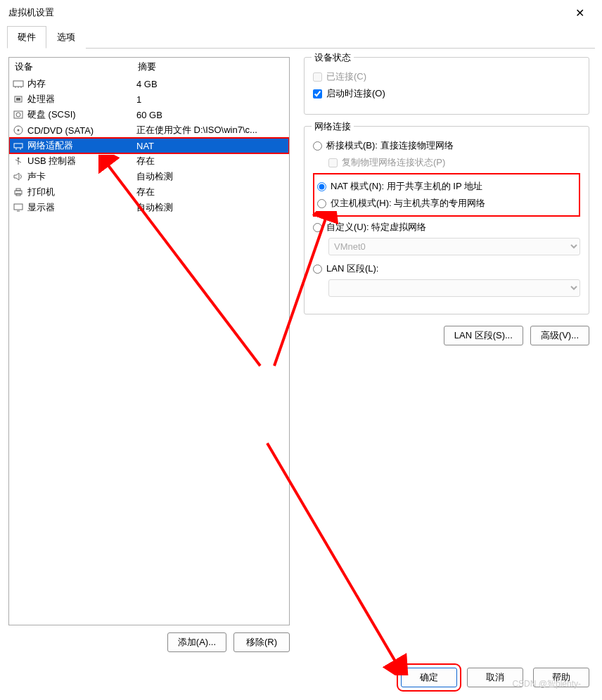  I want to click on lanseg-label: LAN 区段(L):, so click(352, 269).